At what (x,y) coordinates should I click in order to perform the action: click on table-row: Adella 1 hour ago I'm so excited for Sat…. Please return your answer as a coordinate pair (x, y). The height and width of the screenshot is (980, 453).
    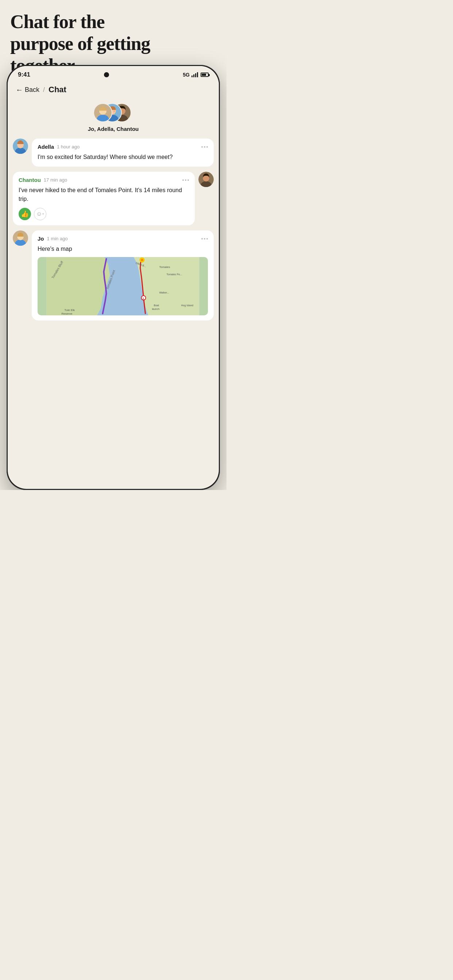
    Looking at the image, I should click on (113, 153).